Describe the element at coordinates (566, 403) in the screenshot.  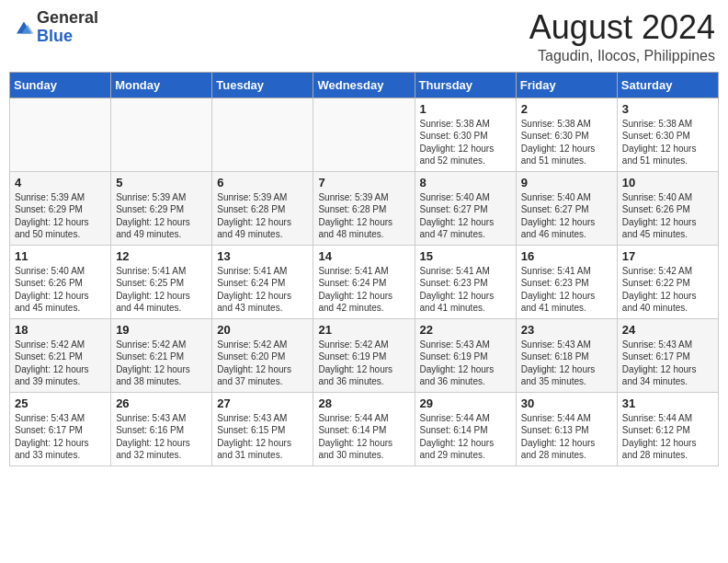
I see `day-number: 30` at that location.